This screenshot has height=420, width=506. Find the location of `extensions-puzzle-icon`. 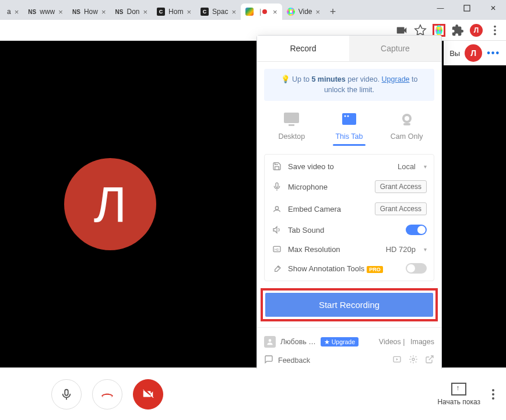

extensions-puzzle-icon is located at coordinates (458, 30).